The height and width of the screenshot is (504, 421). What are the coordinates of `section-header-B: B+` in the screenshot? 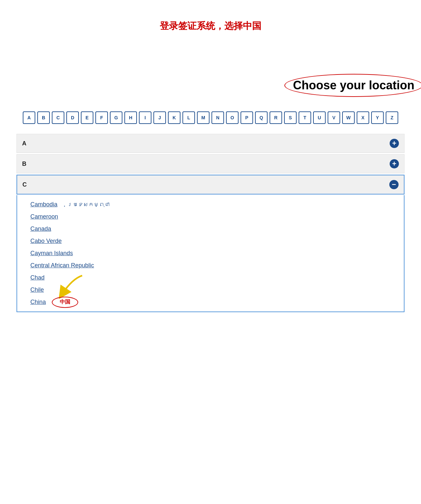 It's located at (210, 164).